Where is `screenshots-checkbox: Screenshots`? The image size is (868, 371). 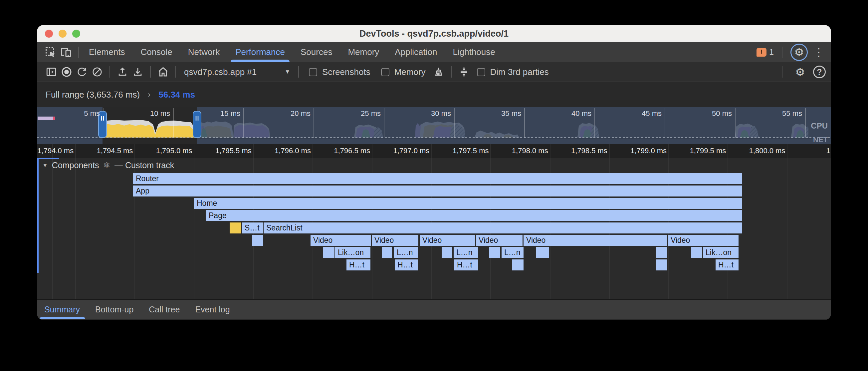 screenshots-checkbox: Screenshots is located at coordinates (340, 72).